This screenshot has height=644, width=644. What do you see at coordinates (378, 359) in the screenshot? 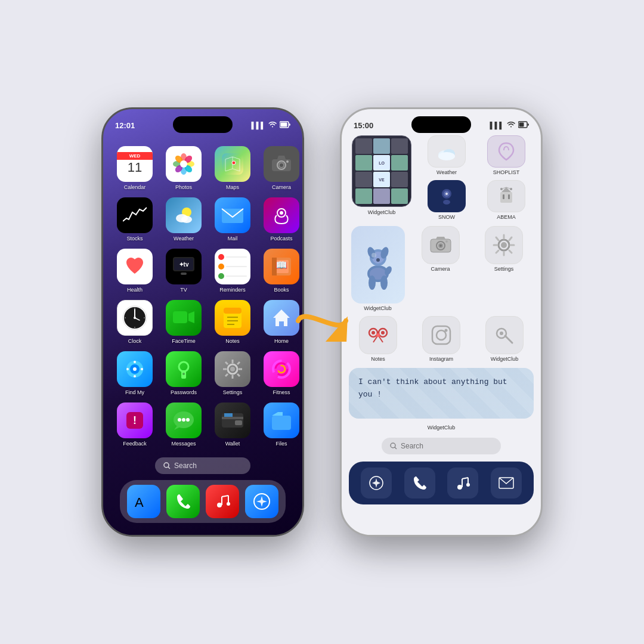
I see `notes-right-label: Notes` at bounding box center [378, 359].